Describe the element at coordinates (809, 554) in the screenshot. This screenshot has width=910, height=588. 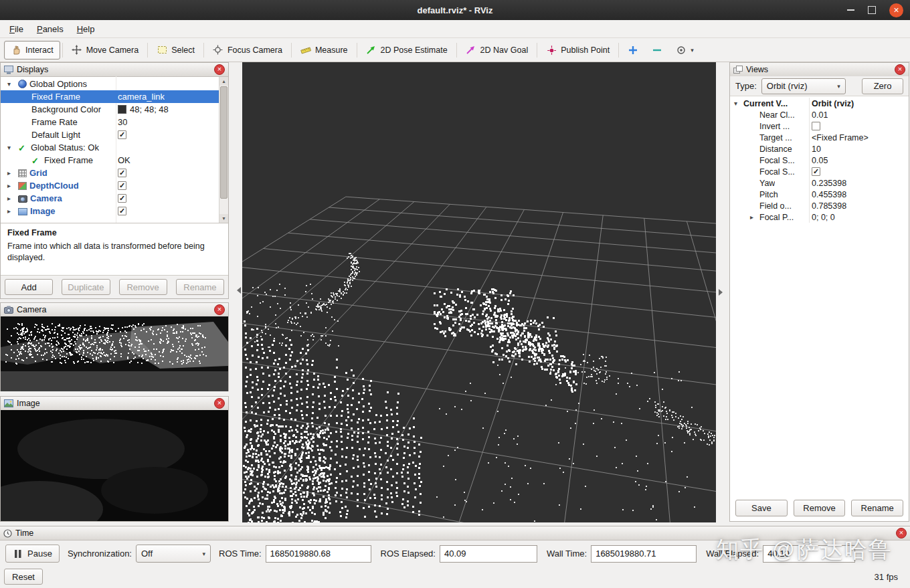
I see `time-field-input: 40.10` at that location.